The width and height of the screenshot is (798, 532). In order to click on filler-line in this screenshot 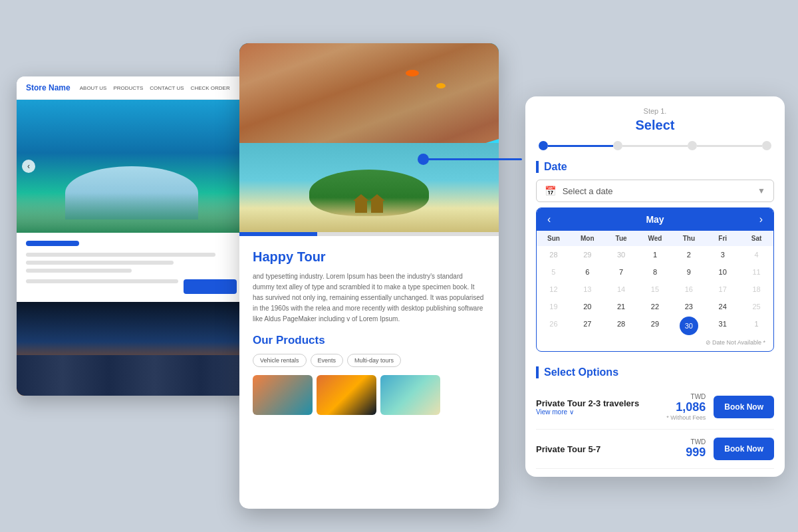, I will do `click(102, 281)`.